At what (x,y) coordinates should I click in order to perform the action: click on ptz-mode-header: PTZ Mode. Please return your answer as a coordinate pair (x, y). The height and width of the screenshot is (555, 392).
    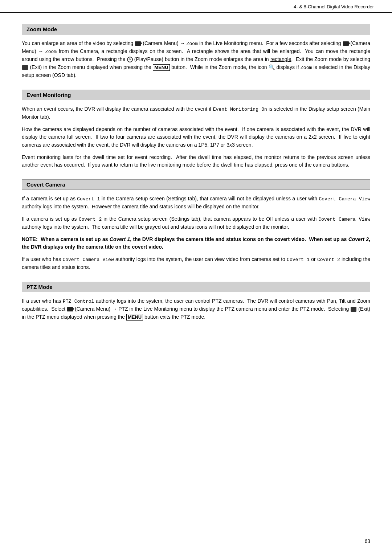
    Looking at the image, I should click on (196, 287).